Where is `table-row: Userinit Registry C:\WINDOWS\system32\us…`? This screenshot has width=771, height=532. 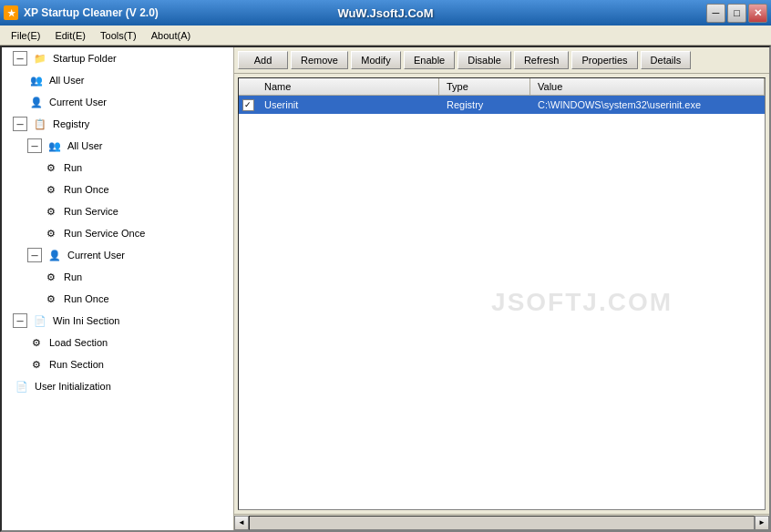 table-row: Userinit Registry C:\WINDOWS\system32\us… is located at coordinates (501, 105).